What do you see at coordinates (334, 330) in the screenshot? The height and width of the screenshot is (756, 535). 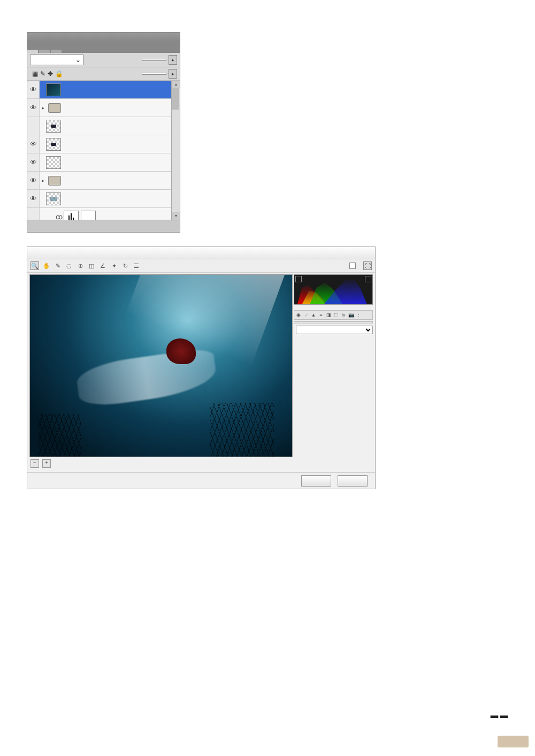 I see `wb-select` at bounding box center [334, 330].